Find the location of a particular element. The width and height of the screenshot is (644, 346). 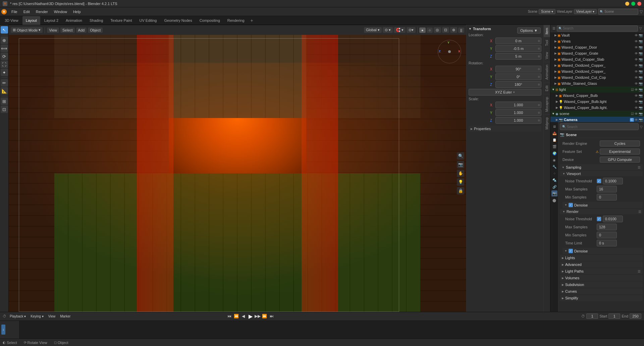

outliner-item-copper-grate: ▶ ▣ Waxed_Copper_Grate 👁 📷 is located at coordinates (597, 53).